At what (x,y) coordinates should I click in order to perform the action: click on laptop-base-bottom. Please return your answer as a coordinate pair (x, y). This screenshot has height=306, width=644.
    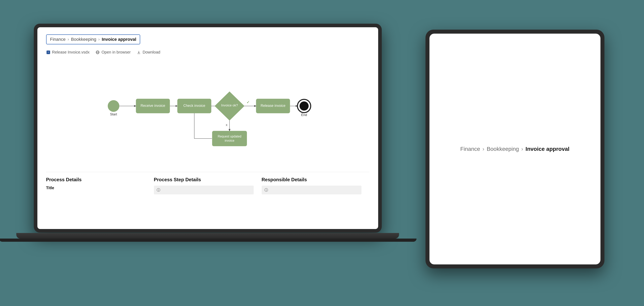
    Looking at the image, I should click on (208, 240).